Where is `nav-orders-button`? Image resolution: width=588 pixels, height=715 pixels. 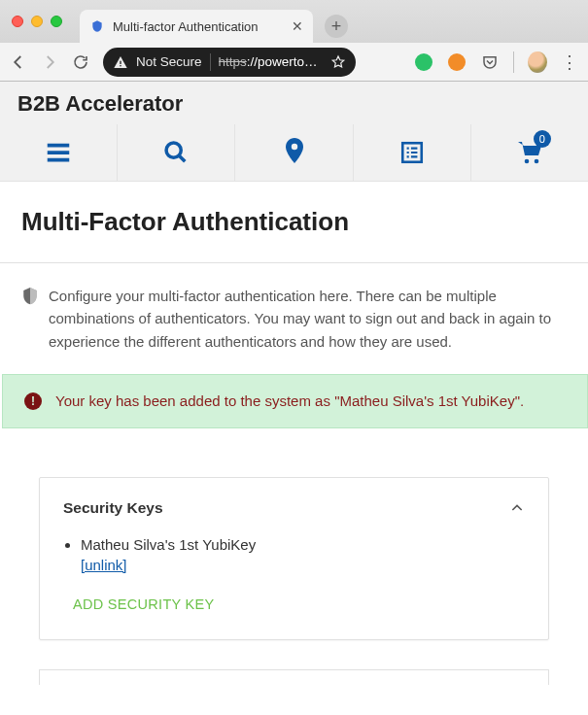 nav-orders-button is located at coordinates (412, 153).